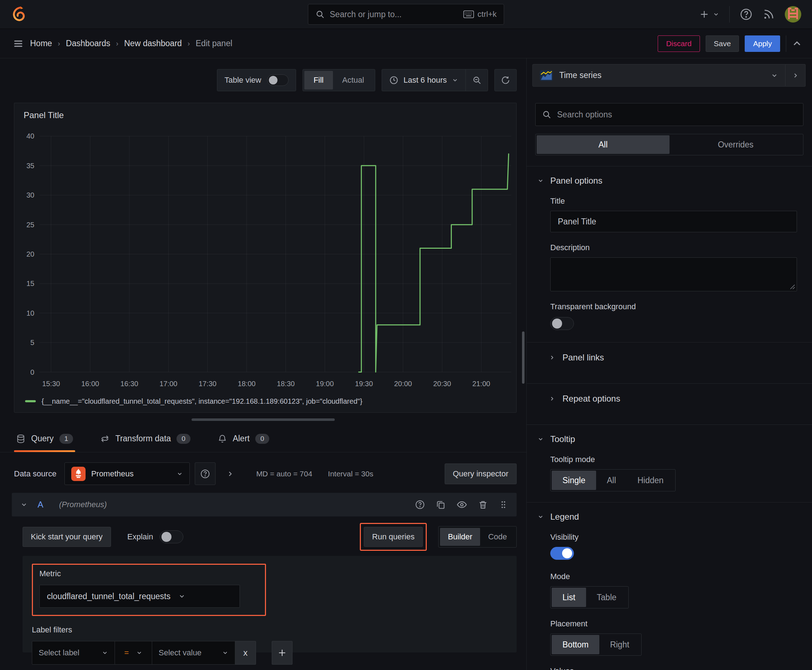  I want to click on add-filter-button, so click(282, 653).